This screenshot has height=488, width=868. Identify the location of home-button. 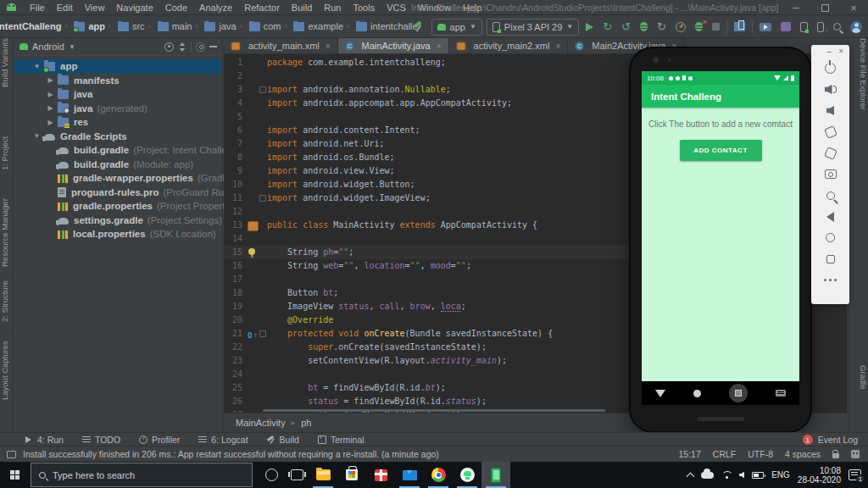
(697, 393).